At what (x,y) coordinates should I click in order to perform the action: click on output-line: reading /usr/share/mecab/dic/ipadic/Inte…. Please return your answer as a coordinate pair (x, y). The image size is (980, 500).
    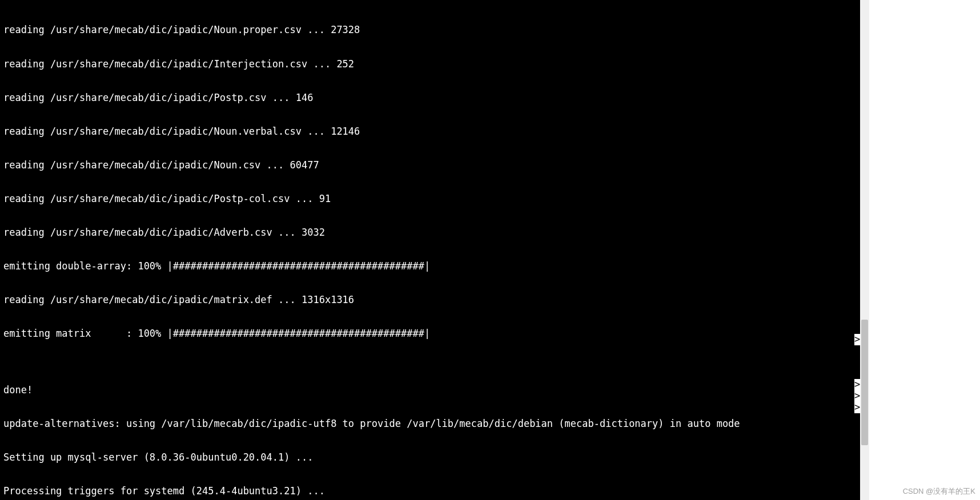
    Looking at the image, I should click on (428, 64).